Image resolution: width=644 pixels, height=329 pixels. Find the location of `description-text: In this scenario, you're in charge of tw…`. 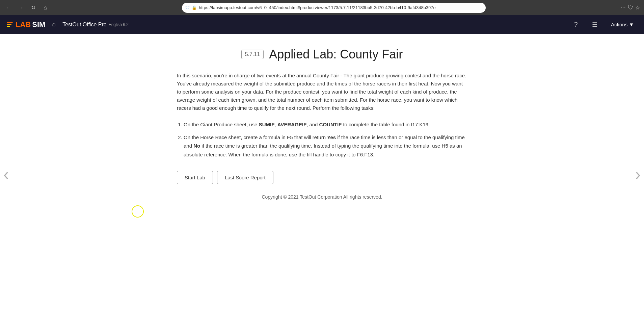

description-text: In this scenario, you're in charge of tw… is located at coordinates (322, 92).